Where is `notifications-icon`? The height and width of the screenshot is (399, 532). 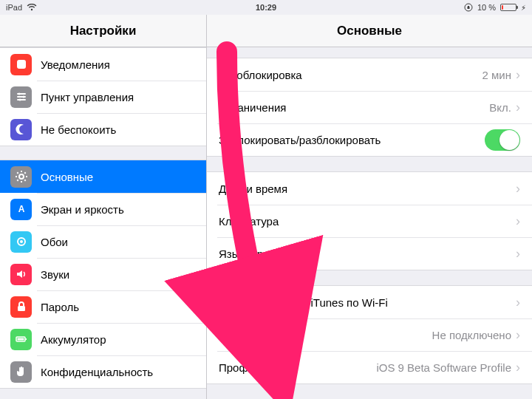
notifications-icon is located at coordinates (21, 65).